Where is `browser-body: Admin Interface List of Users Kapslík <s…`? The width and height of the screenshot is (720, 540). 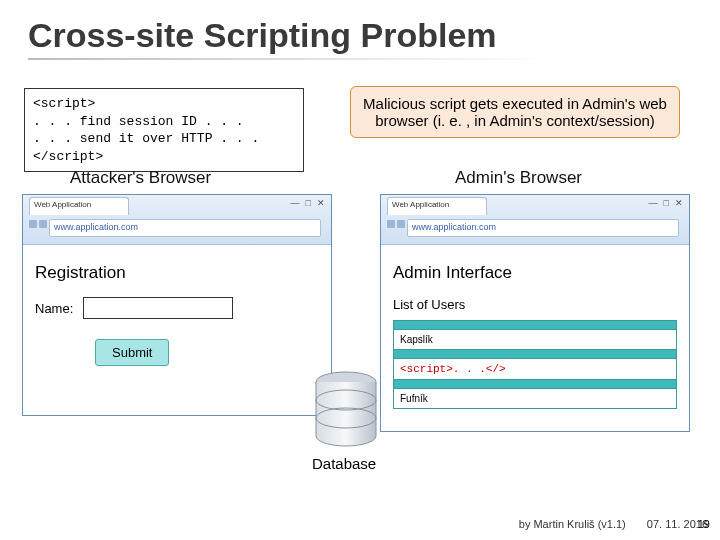 browser-body: Admin Interface List of Users Kapslík <s… is located at coordinates (535, 334).